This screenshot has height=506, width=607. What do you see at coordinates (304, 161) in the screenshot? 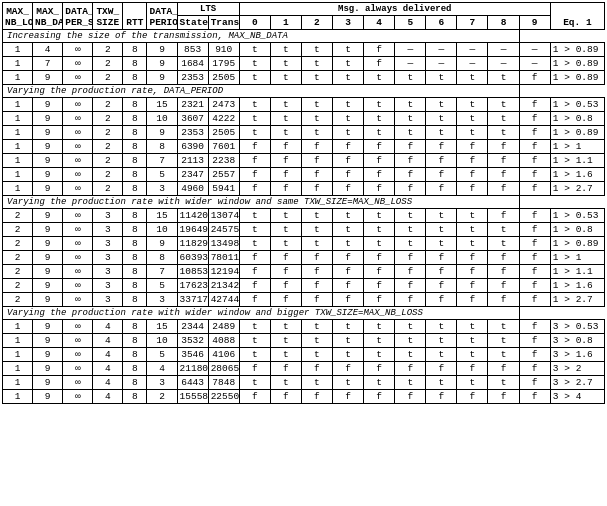
I see `table-row: 19∞28721132238ffffffffff1 > 1.1` at bounding box center [304, 161].